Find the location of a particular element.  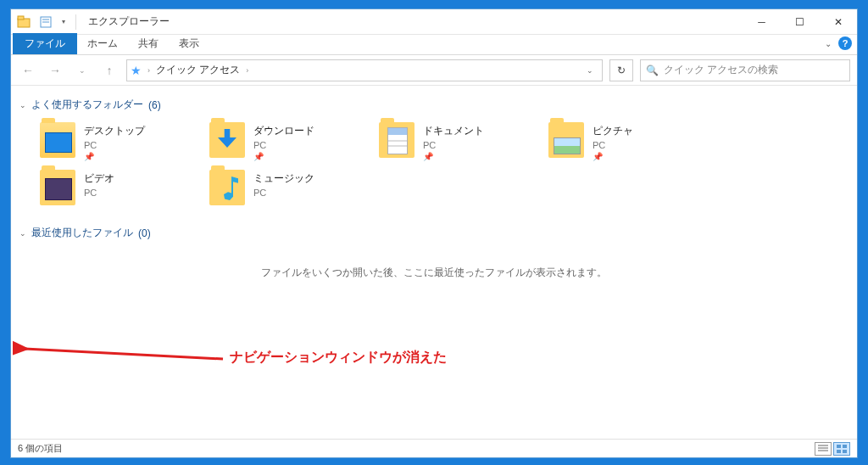

nav-forward-button: → is located at coordinates (55, 70).